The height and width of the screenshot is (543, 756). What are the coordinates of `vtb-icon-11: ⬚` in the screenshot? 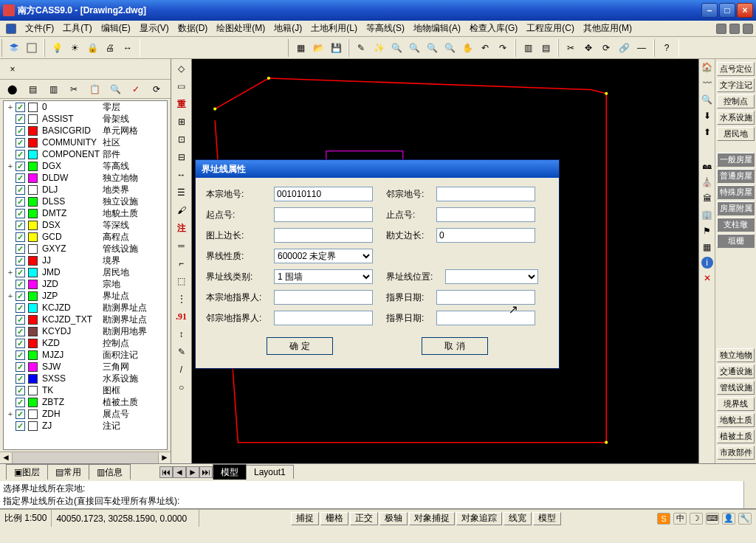 It's located at (182, 281).